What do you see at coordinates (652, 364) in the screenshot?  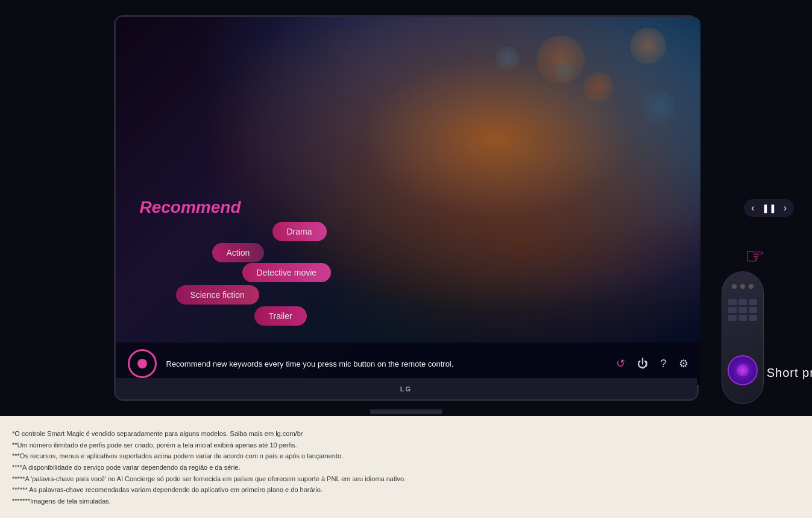 I see `bottom-icons-group: ↺ ⏻ ? ⚙` at bounding box center [652, 364].